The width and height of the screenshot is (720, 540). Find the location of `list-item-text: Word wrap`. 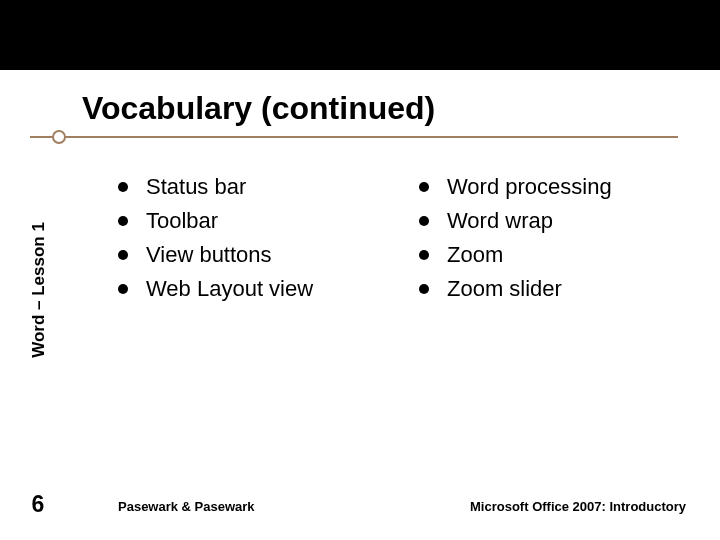

list-item-text: Word wrap is located at coordinates (500, 221).